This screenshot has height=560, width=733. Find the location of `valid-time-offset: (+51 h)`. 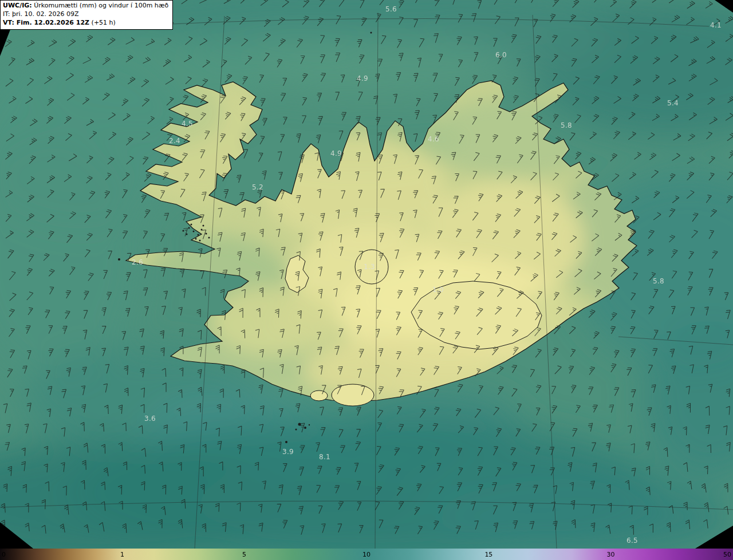

valid-time-offset: (+51 h) is located at coordinates (104, 23).